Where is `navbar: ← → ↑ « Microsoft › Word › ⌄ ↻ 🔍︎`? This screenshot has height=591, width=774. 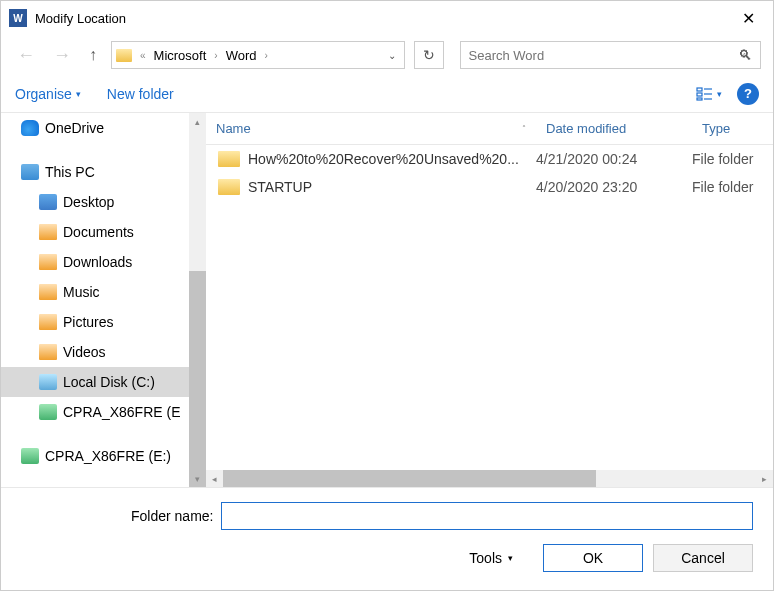
navbar: ← → ↑ « Microsoft › Word › ⌄ ↻ 🔍︎ is located at coordinates (387, 55).